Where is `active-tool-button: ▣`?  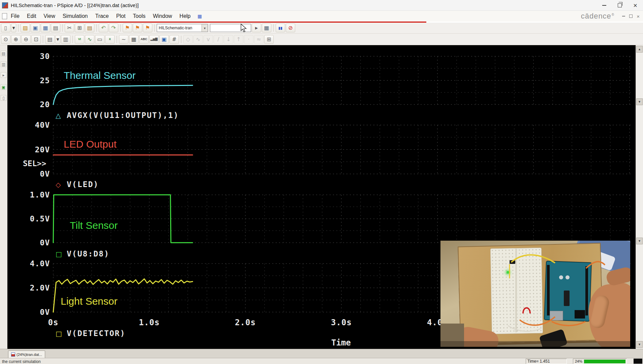 active-tool-button: ▣ is located at coordinates (3, 87).